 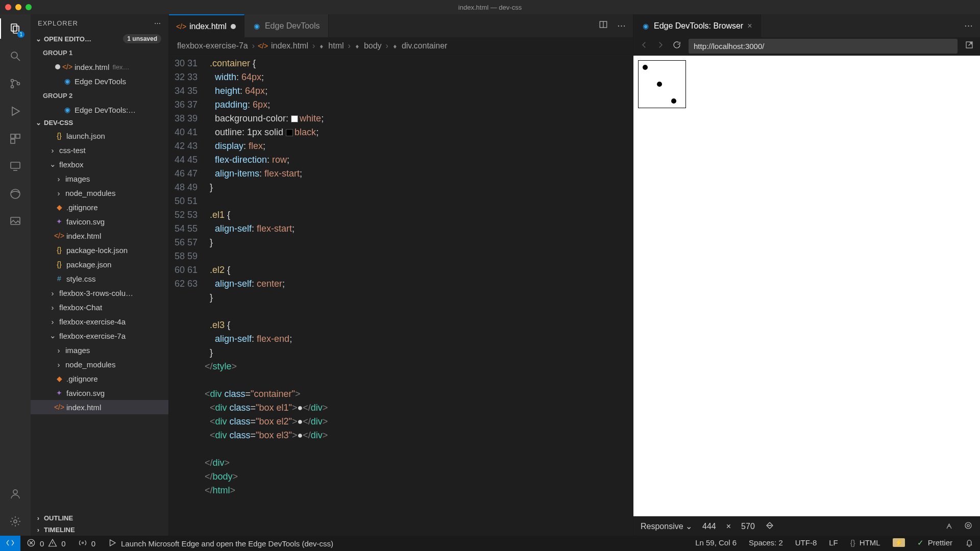 What do you see at coordinates (100, 39) in the screenshot?
I see `open-editors-section: ⌄ OPEN EDITO… 1 unsaved` at bounding box center [100, 39].